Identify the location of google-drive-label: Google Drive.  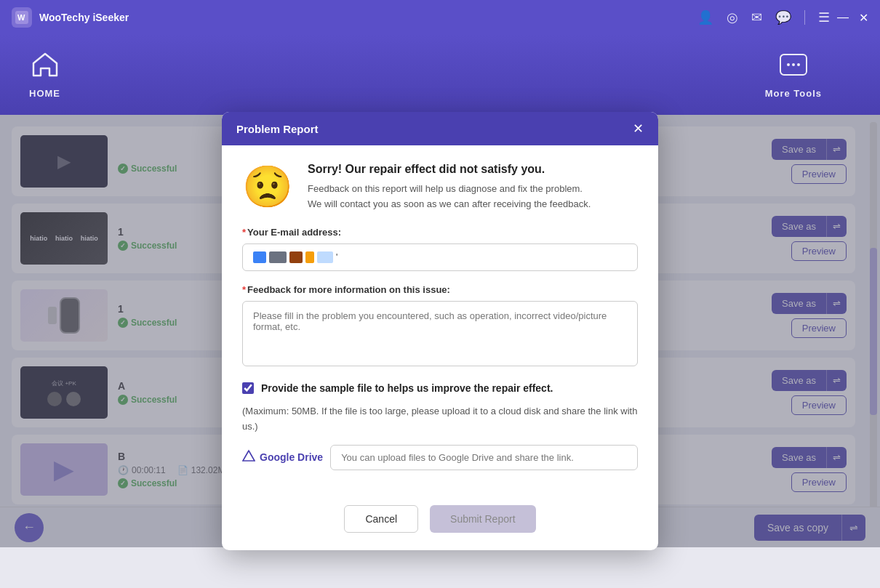
(282, 457).